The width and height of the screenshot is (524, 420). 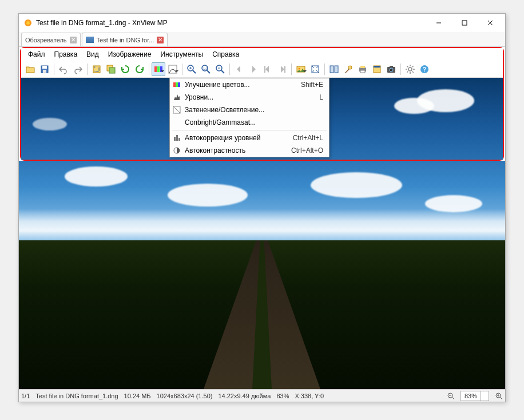 What do you see at coordinates (391, 69) in the screenshot?
I see `capture-button` at bounding box center [391, 69].